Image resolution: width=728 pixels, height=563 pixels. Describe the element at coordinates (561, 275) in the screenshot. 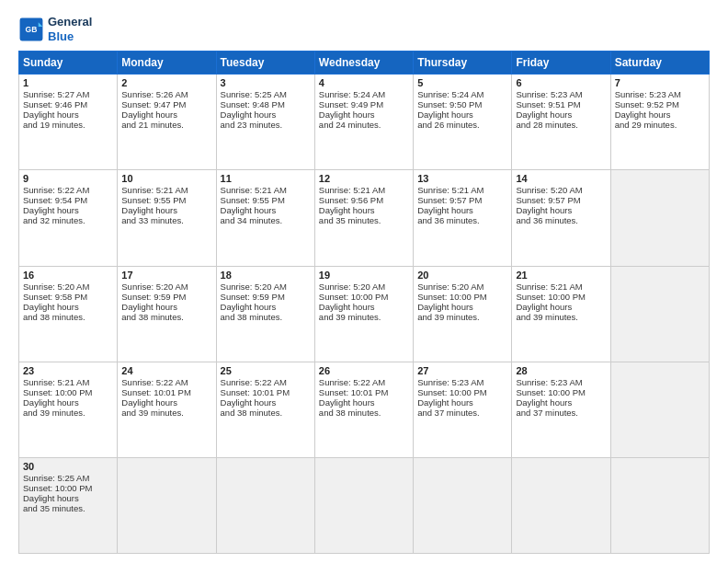

I see `day-number: 21` at that location.